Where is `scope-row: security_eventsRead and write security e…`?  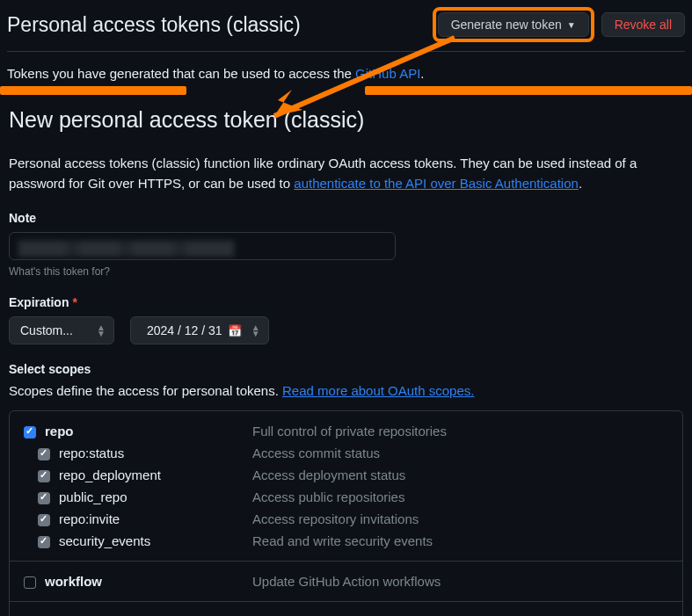 scope-row: security_eventsRead and write security e… is located at coordinates (346, 541).